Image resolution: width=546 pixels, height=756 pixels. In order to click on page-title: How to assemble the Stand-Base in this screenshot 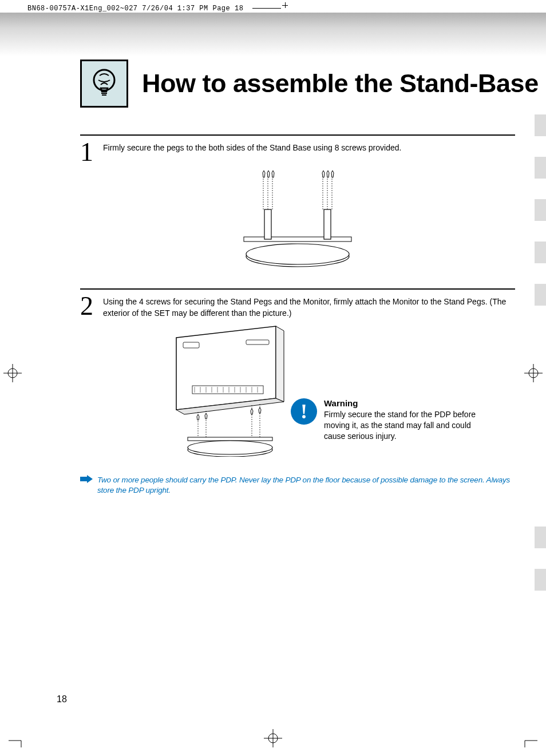, I will do `click(340, 84)`.